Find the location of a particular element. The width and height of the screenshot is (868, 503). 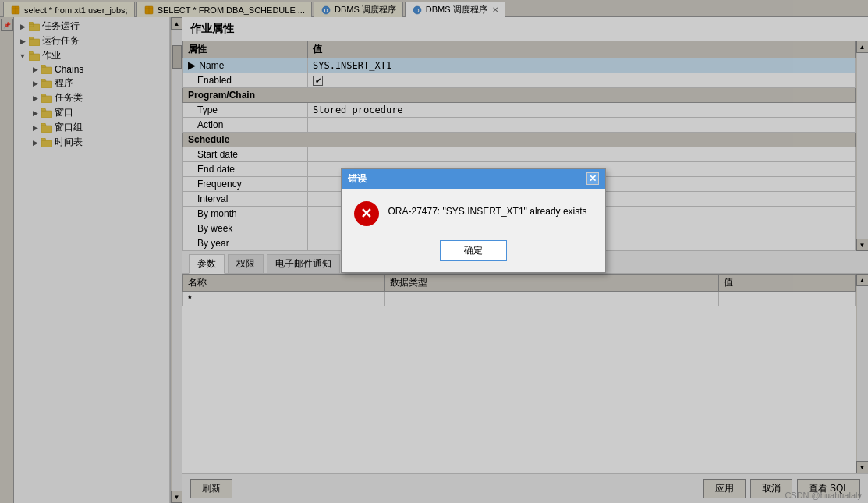

dialog-title: 错误 is located at coordinates (357, 179).